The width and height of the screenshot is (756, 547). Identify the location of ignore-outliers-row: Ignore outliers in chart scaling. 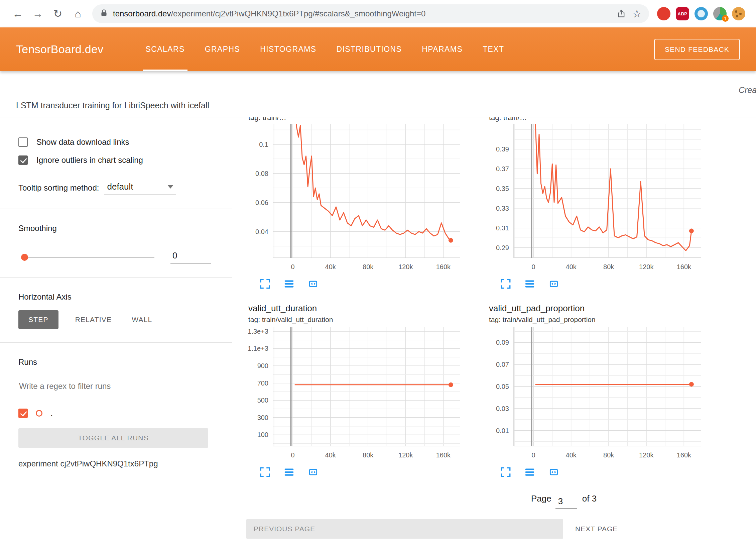
(125, 160).